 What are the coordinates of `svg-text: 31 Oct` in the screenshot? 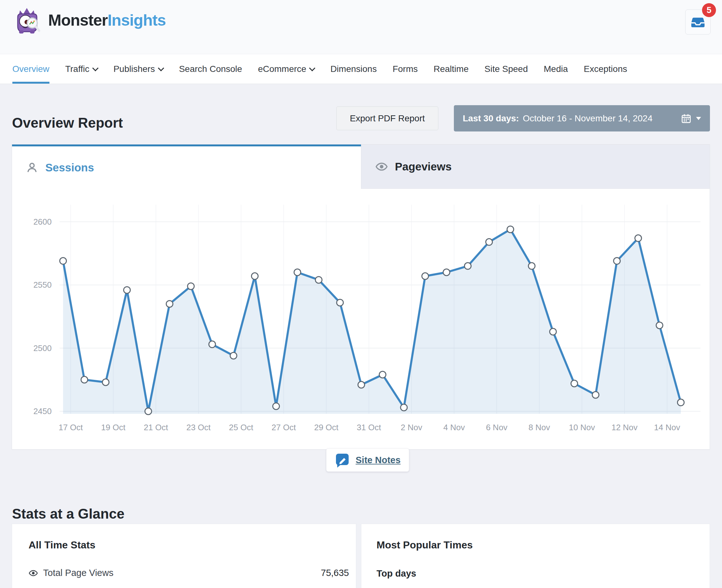 It's located at (369, 427).